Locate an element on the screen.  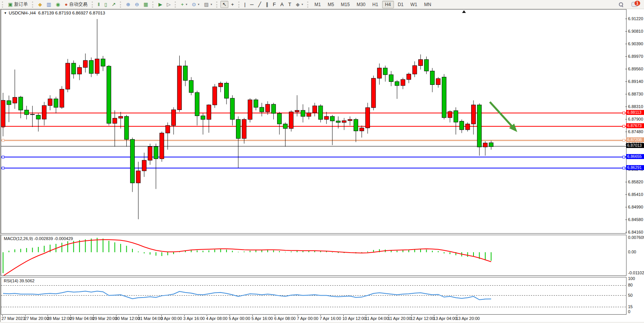
indicators-button: +▾ is located at coordinates (184, 5).